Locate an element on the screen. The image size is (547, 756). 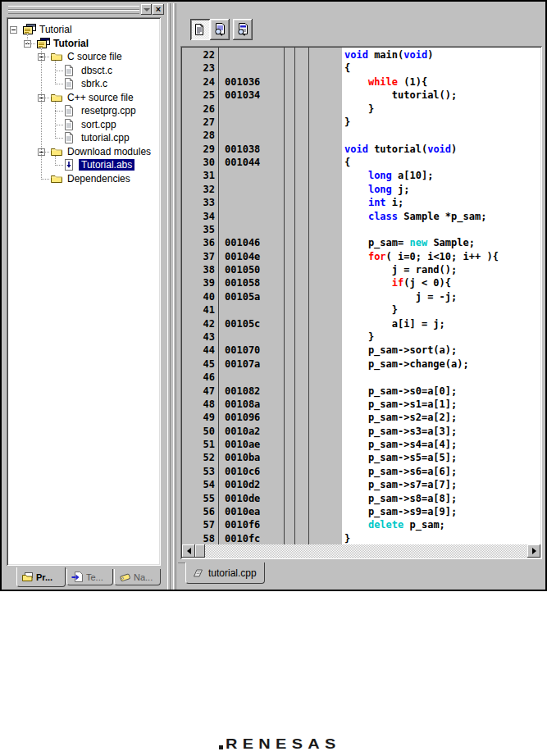
view-mixed-button is located at coordinates (220, 30).